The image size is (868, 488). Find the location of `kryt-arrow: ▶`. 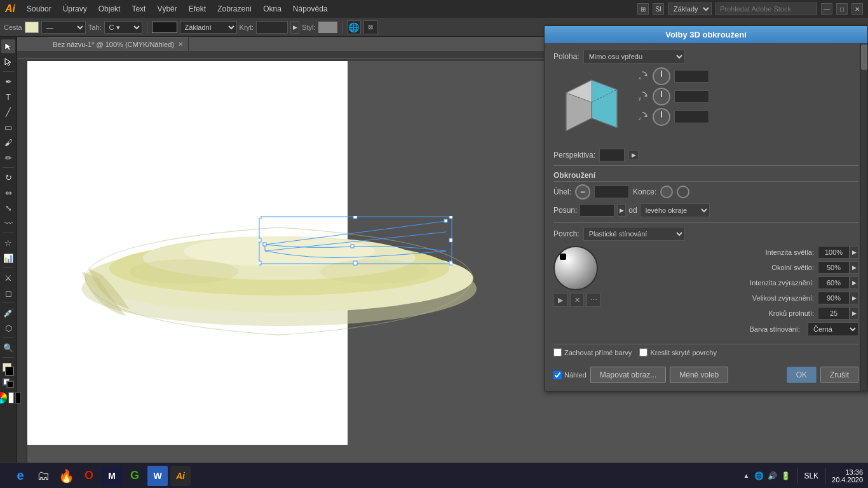

kryt-arrow: ▶ is located at coordinates (295, 27).